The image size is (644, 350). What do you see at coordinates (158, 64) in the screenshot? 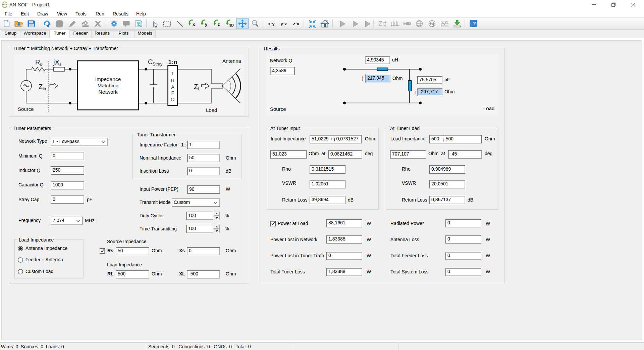
I see `svg-text: Stray` at bounding box center [158, 64].